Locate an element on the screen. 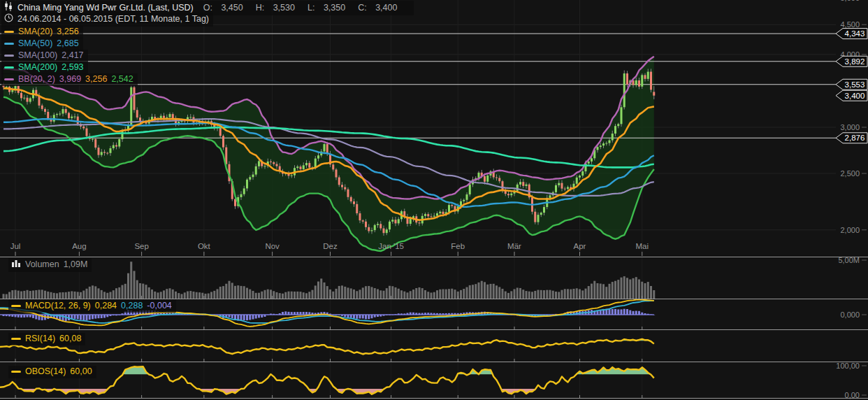 This screenshot has height=400, width=868. obos-label: OBOS(14) is located at coordinates (45, 372).